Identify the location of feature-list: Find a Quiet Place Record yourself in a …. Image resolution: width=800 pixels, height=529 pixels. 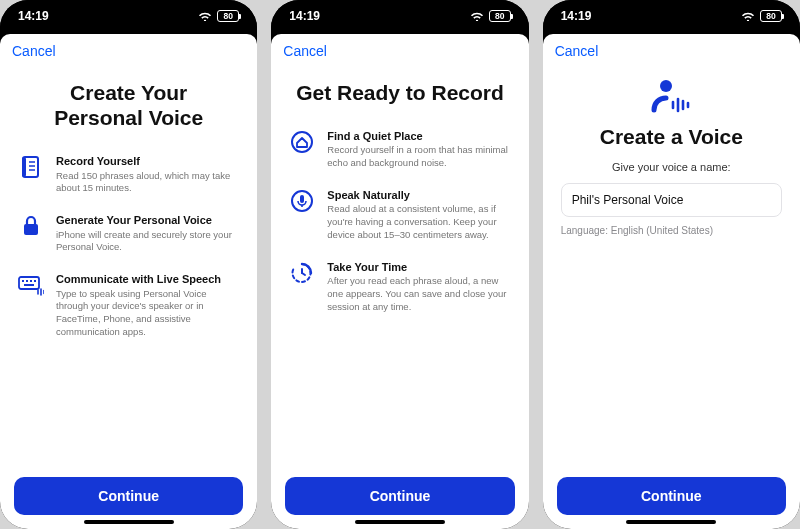
(400, 221).